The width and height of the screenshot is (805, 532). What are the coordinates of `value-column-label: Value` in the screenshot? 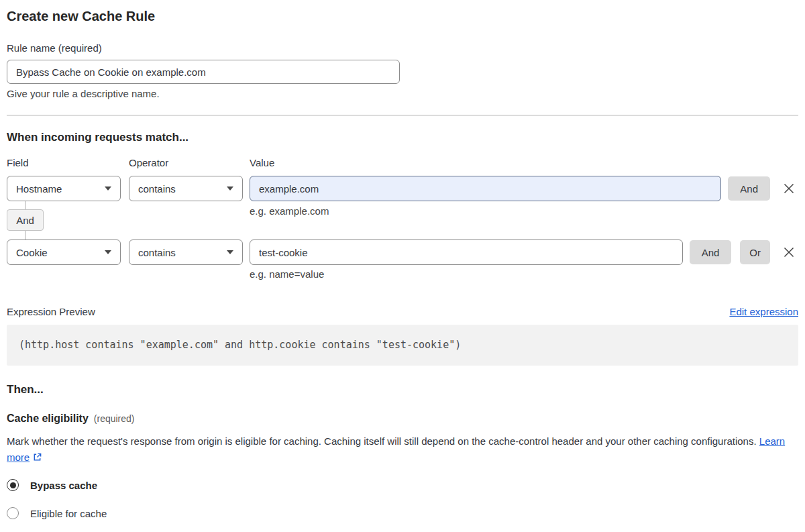 It's located at (524, 163).